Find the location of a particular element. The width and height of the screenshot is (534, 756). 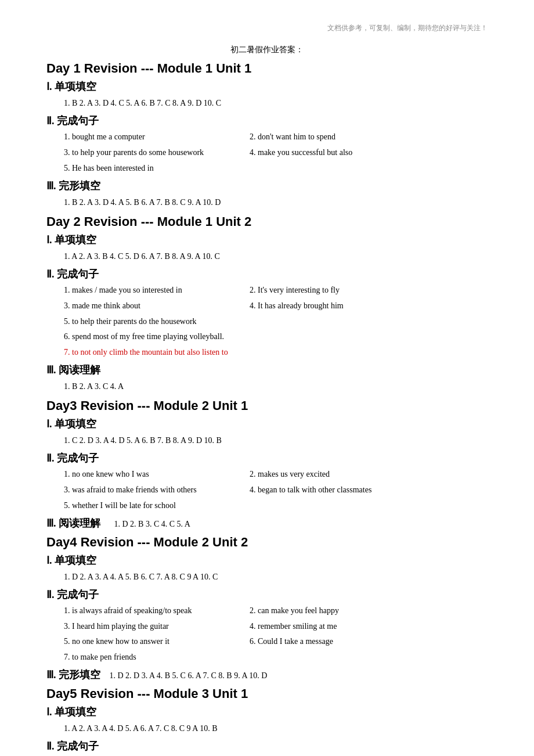

day3-s2-row1-right: 2. makes us very excited is located at coordinates (369, 474).